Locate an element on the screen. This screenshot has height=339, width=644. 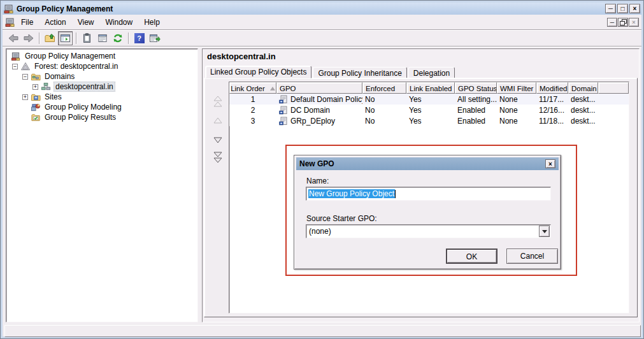
menu-view: View is located at coordinates (86, 22).